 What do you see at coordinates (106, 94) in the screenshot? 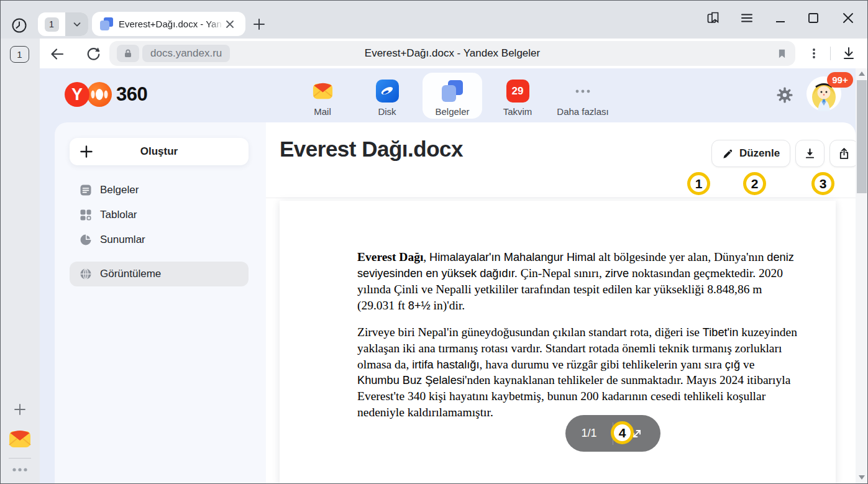
I see `yandex-360-logo: Y 360` at bounding box center [106, 94].